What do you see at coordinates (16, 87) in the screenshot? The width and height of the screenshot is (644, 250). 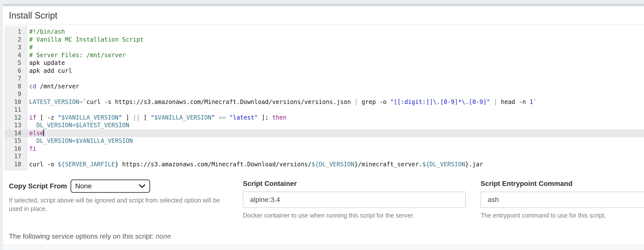 I see `line-number: 8` at bounding box center [16, 87].